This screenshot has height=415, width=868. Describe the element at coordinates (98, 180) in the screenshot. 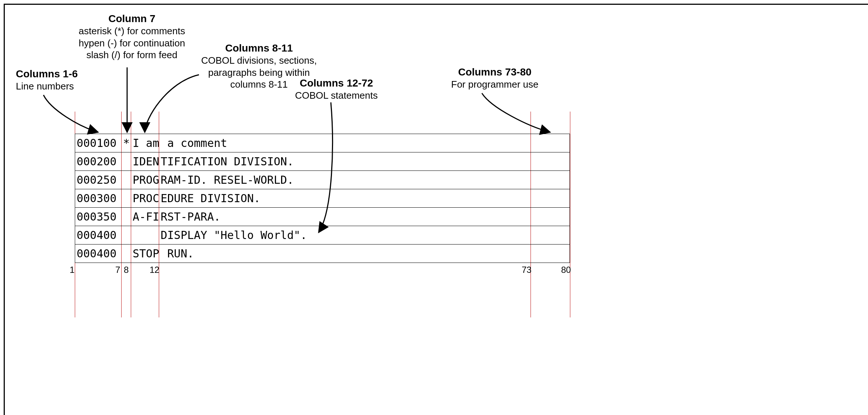

I see `line-number: 000250` at that location.